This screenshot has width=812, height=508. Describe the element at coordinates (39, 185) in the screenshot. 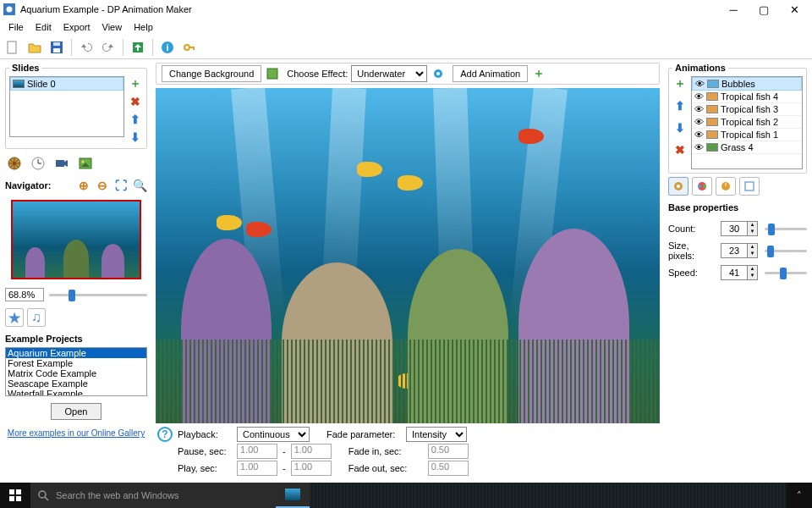

I see `navigator-label: Navigator:` at that location.